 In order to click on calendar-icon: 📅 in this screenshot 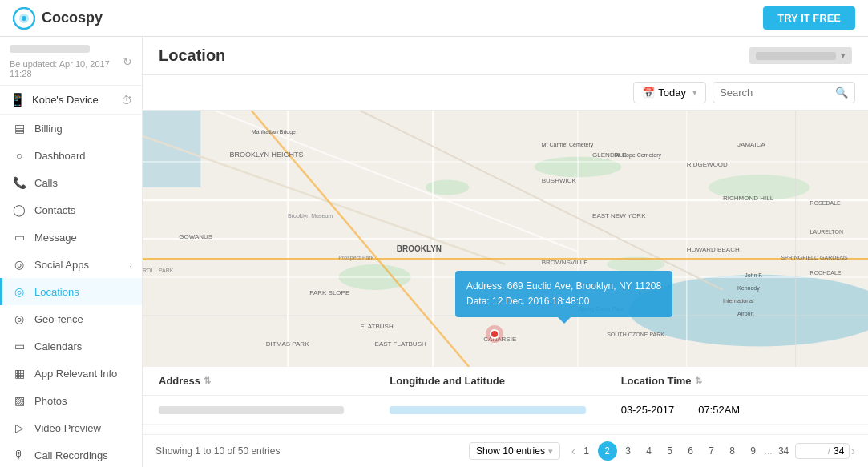, I will do `click(648, 93)`.